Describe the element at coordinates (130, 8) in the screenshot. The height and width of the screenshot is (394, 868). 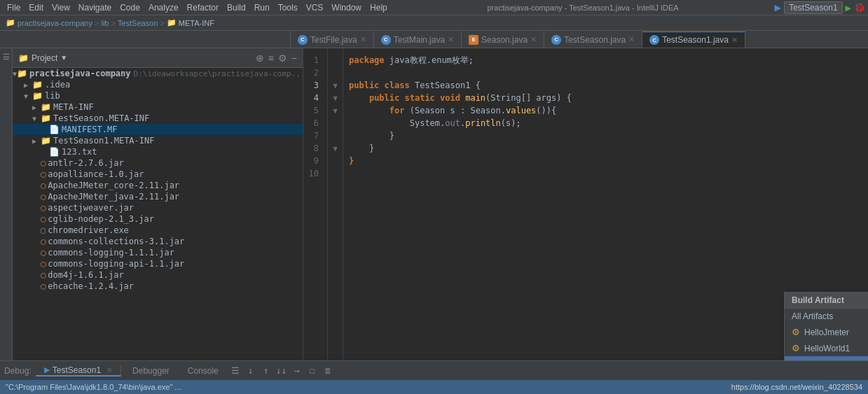
I see `menu-code: Code` at that location.